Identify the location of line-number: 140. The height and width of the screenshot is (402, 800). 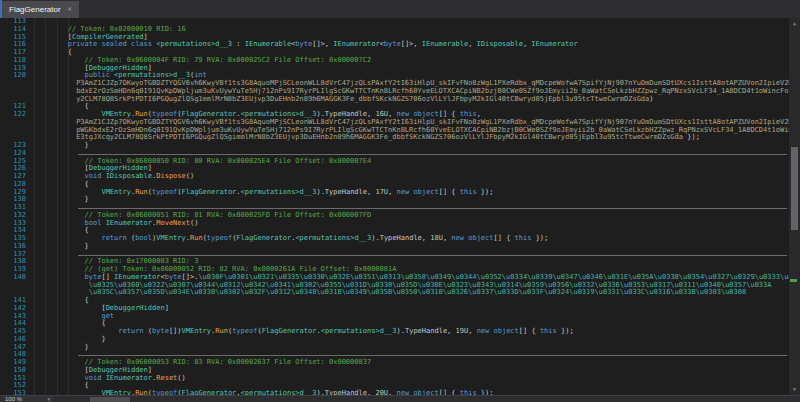
(13, 278).